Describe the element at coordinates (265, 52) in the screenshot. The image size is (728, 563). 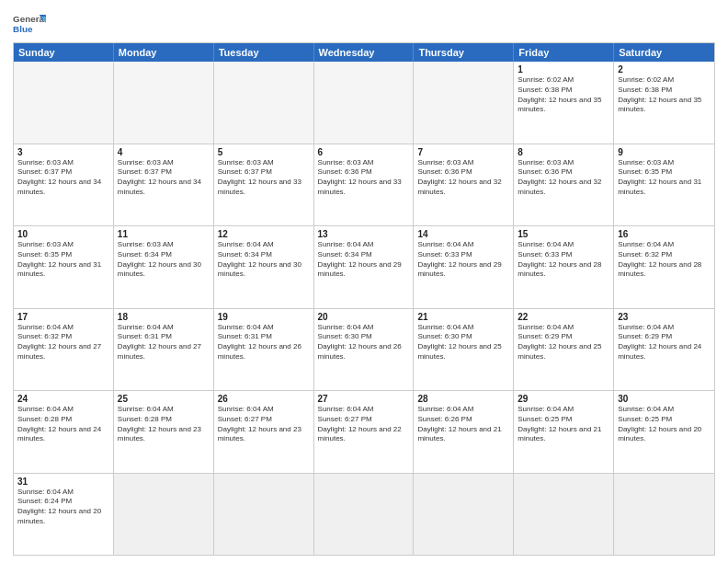
I see `day-of-week-header: Tuesday` at that location.